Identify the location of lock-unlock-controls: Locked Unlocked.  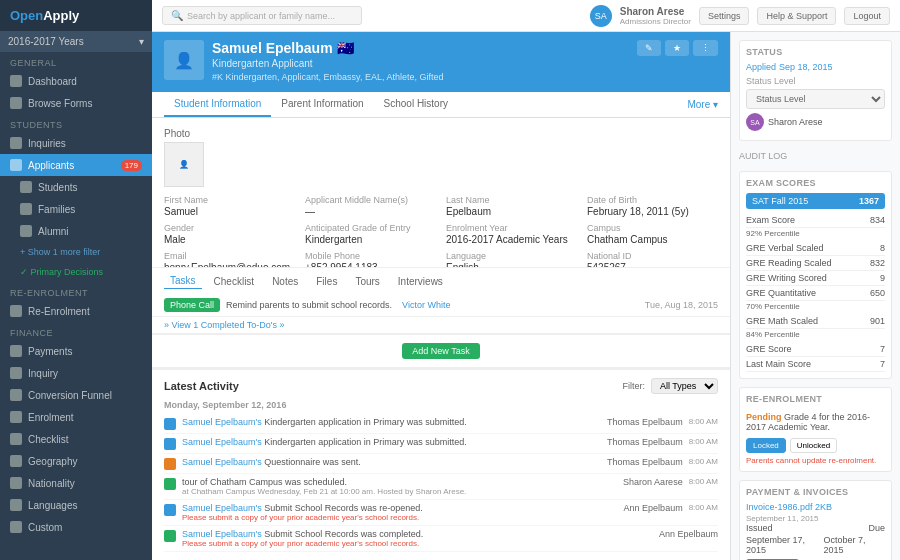
(816, 446).